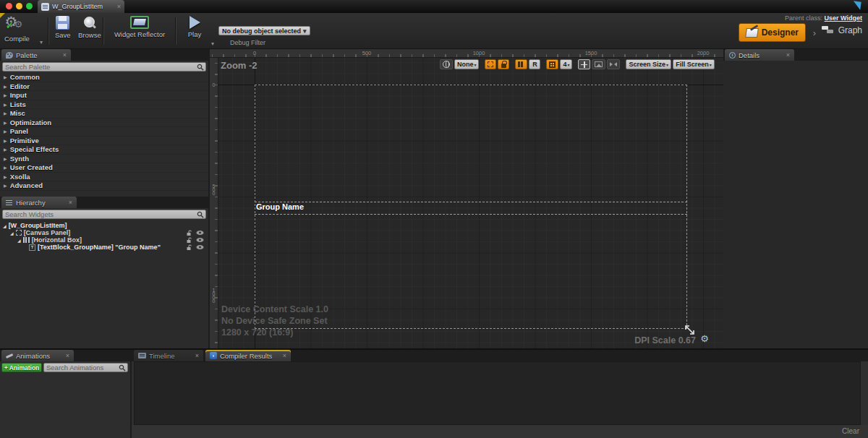 Image resolution: width=868 pixels, height=438 pixels. What do you see at coordinates (104, 186) in the screenshot?
I see `palette-category-advanced: ▶Advanced` at bounding box center [104, 186].